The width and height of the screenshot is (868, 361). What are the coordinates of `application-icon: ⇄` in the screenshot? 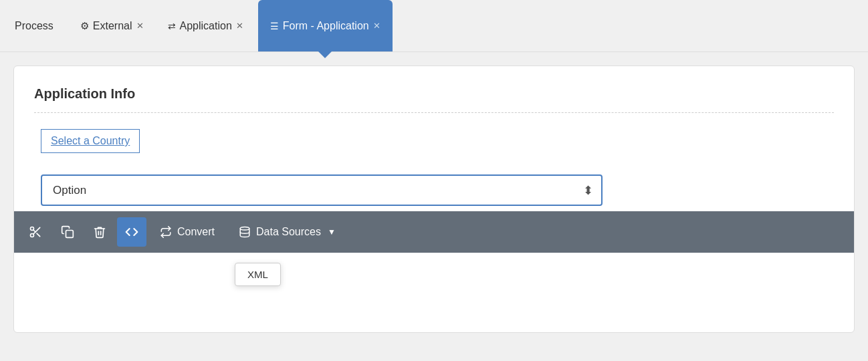 It's located at (172, 26).